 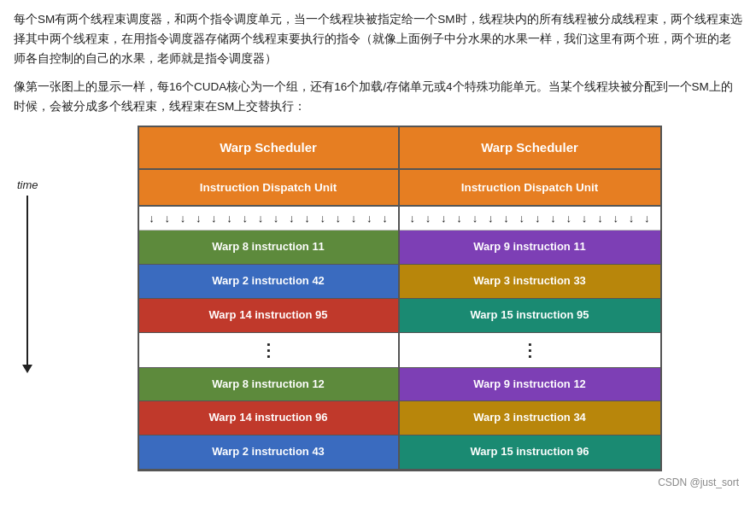 What do you see at coordinates (27, 281) in the screenshot?
I see `time-arrow` at bounding box center [27, 281].